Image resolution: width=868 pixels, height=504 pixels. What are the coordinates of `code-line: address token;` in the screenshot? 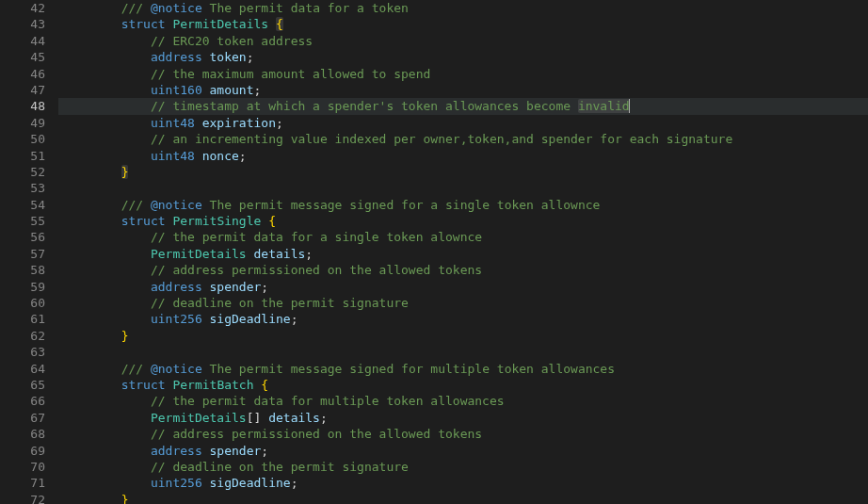 It's located at (465, 57).